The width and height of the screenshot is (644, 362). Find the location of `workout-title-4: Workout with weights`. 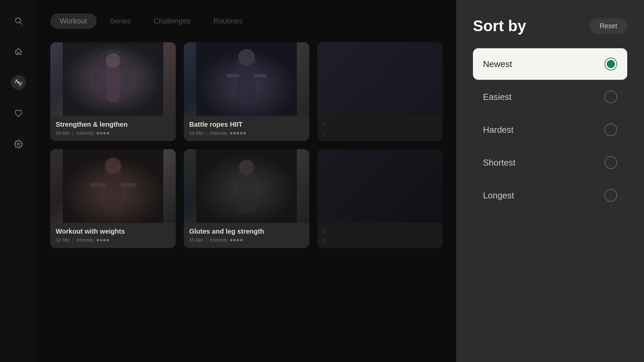

workout-title-4: Workout with weights is located at coordinates (113, 231).